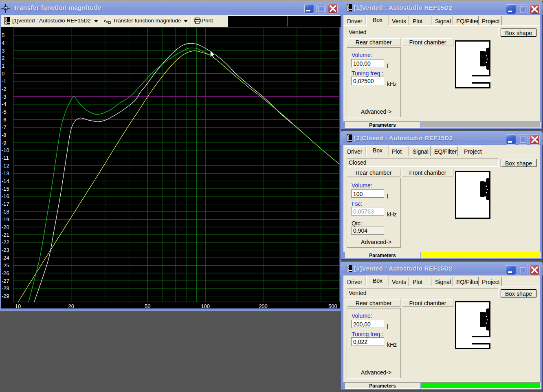  Describe the element at coordinates (6, 266) in the screenshot. I see `svg-text: -25` at that location.